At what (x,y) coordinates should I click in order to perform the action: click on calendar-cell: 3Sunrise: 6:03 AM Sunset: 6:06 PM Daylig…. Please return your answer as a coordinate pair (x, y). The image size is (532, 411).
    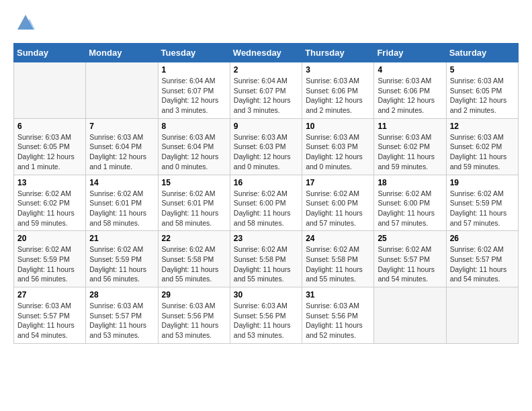
    Looking at the image, I should click on (339, 91).